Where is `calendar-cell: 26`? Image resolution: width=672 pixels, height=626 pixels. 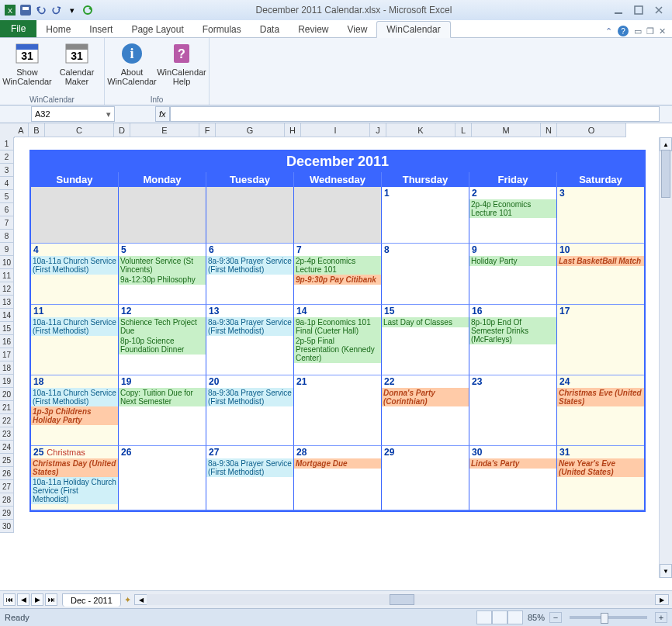 calendar-cell: 26 is located at coordinates (163, 478).